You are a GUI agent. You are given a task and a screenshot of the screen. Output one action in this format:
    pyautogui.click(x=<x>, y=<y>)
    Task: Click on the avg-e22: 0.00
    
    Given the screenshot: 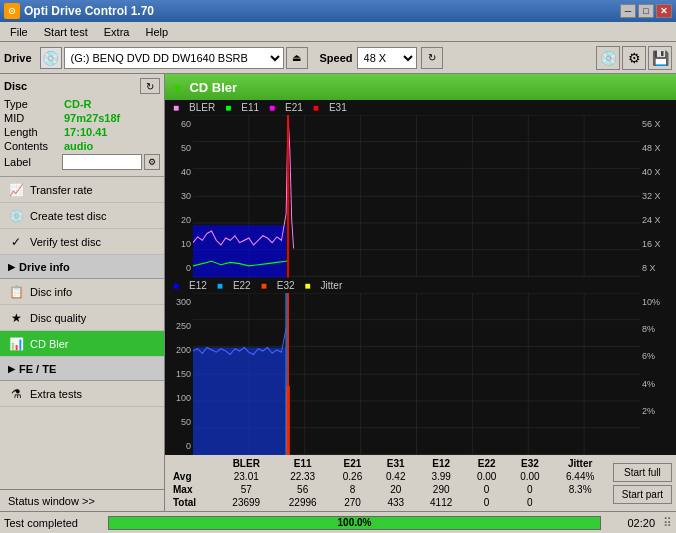 What is the action you would take?
    pyautogui.click(x=486, y=476)
    